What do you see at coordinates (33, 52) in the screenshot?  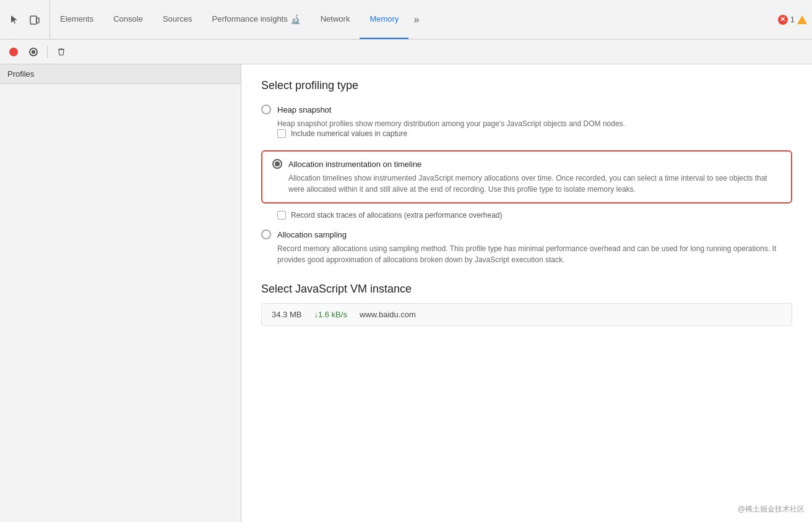 I see `stop-icon` at bounding box center [33, 52].